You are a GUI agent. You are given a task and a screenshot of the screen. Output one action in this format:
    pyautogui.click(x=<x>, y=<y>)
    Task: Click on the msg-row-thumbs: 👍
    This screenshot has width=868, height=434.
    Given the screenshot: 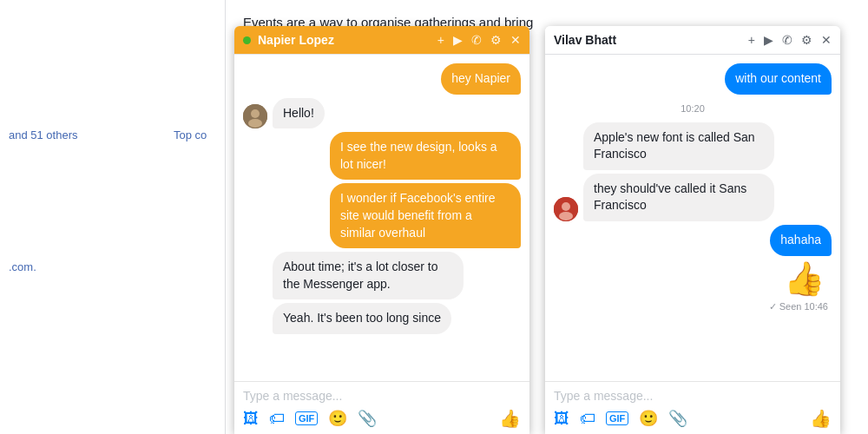 What is the action you would take?
    pyautogui.click(x=693, y=279)
    